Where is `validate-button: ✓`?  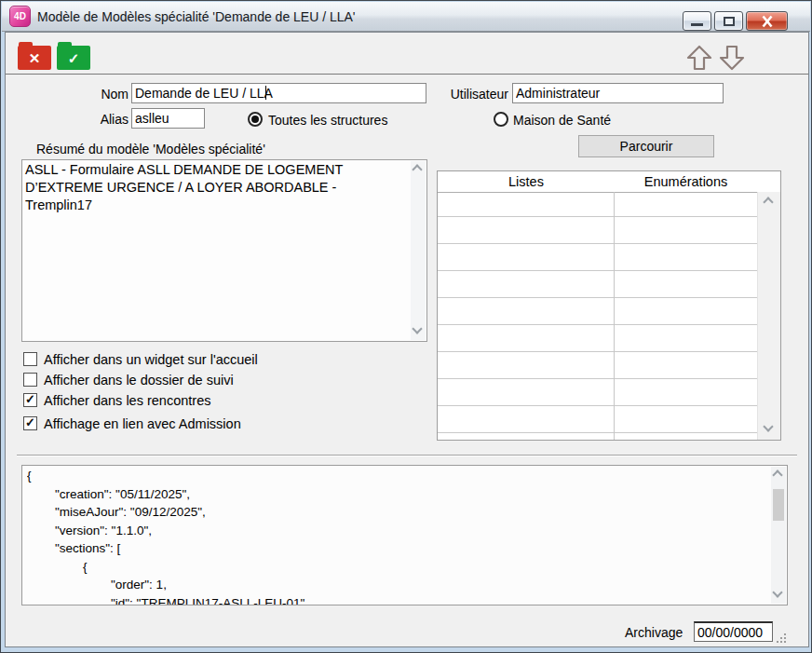 validate-button: ✓ is located at coordinates (74, 56).